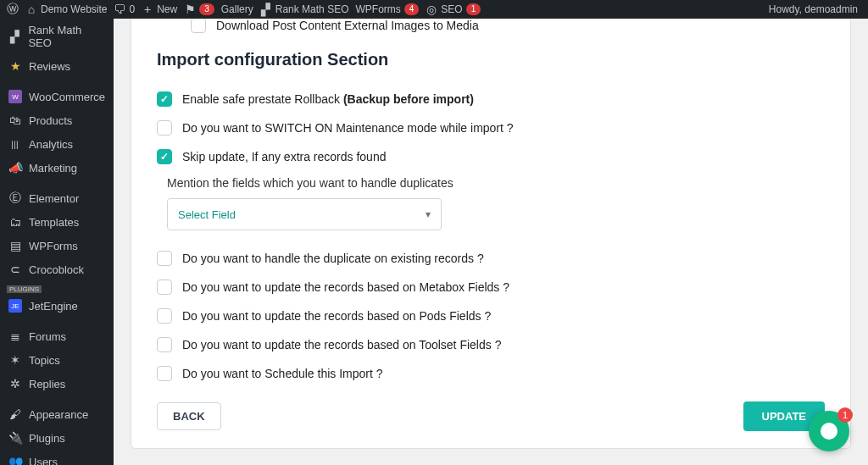 Image resolution: width=868 pixels, height=465 pixels. What do you see at coordinates (159, 9) in the screenshot?
I see `new-link: +New` at bounding box center [159, 9].